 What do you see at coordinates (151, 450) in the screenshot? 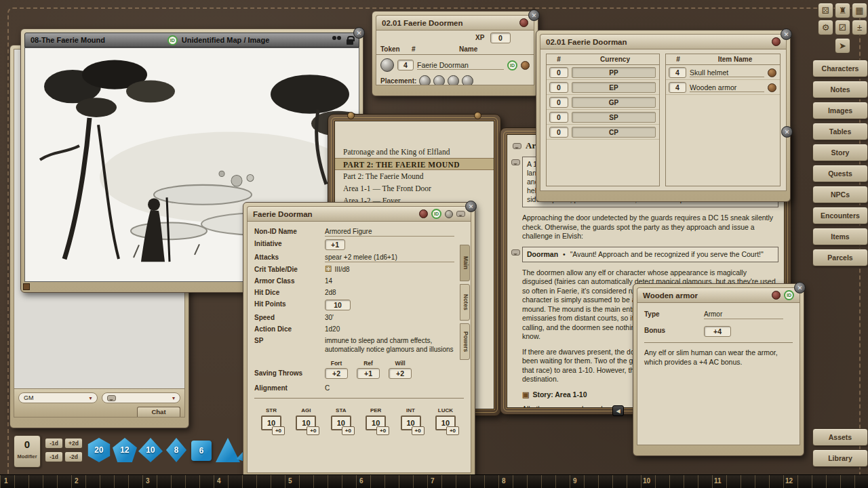
I see `dice-d10: 10` at bounding box center [151, 450].